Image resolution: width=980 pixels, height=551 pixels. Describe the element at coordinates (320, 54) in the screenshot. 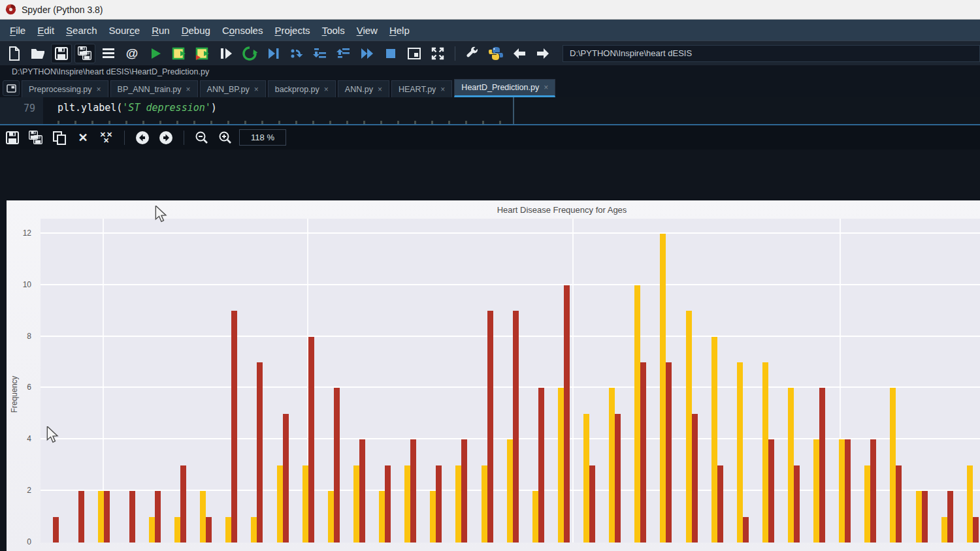

I see `step-into-icon` at that location.